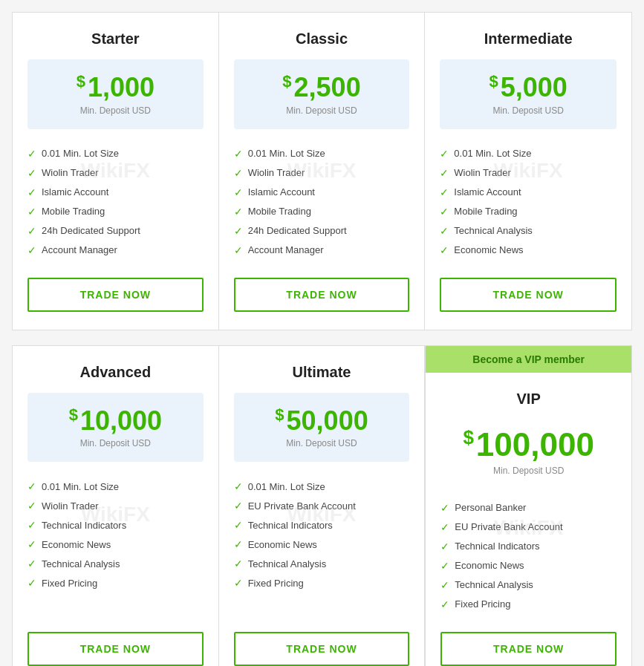 The image size is (644, 666). I want to click on deposit-amount-ultimate: $50,000, so click(322, 421).